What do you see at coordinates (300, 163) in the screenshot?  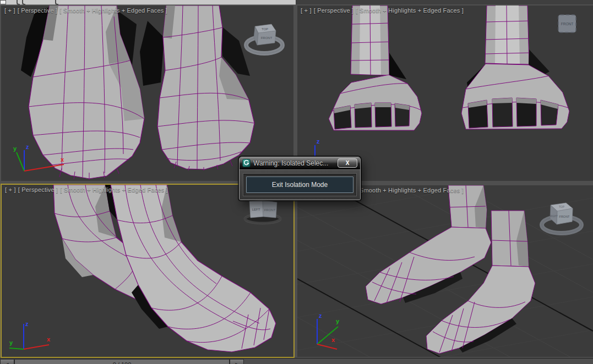 I see `dialog-titlebar: Warning: Isolated Selec... X` at bounding box center [300, 163].